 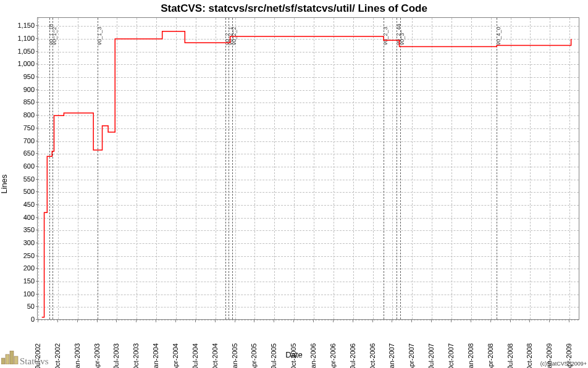 I want to click on branding-text: StatCvs, so click(x=35, y=362).